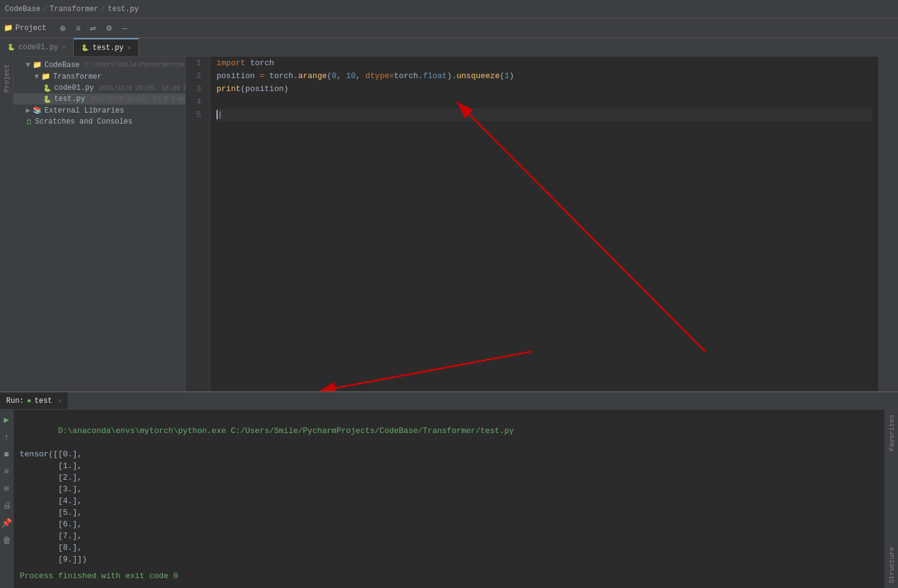 The width and height of the screenshot is (898, 588). I want to click on console-finished: Process finished with exit code 0, so click(449, 576).